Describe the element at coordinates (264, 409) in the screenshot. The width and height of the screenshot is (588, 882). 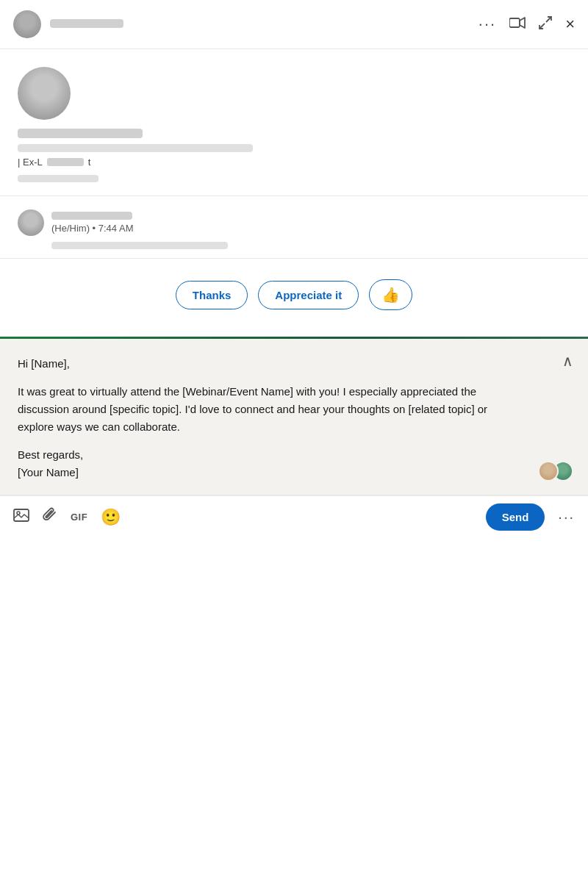
I see `compose-body: It was great to virtually attend the [We…` at that location.